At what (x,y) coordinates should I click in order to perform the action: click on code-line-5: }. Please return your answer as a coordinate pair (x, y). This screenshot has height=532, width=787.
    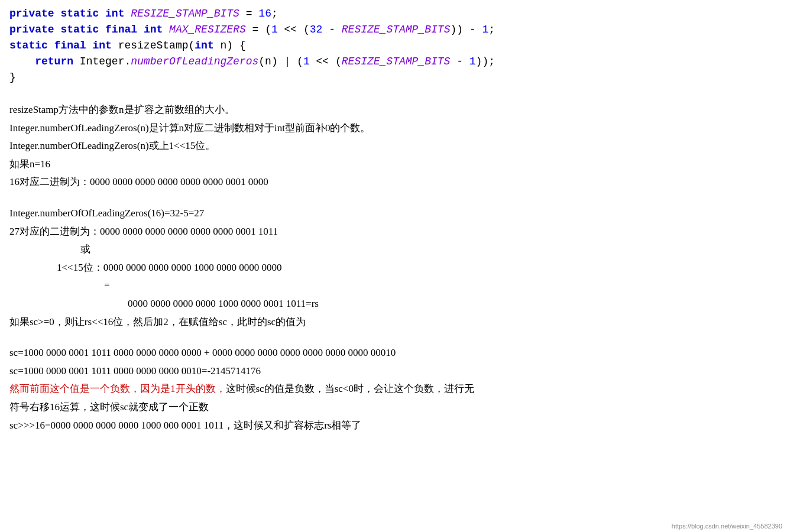
    Looking at the image, I should click on (394, 78).